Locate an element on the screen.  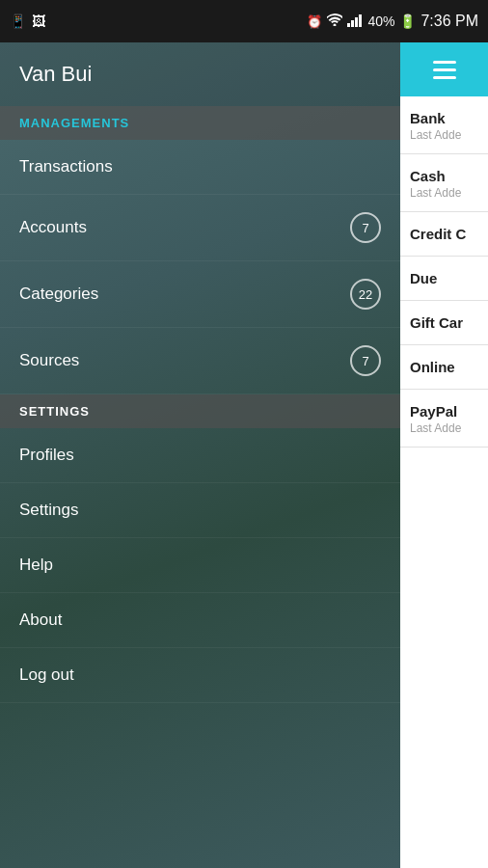
account-name-cash: Cash is located at coordinates (444, 176).